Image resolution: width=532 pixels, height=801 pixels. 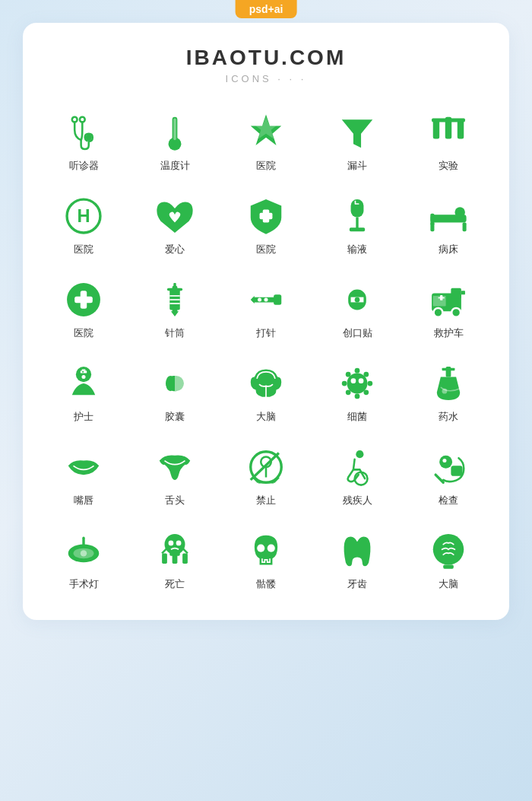 What do you see at coordinates (84, 132) in the screenshot?
I see `stethoscope-icon` at bounding box center [84, 132].